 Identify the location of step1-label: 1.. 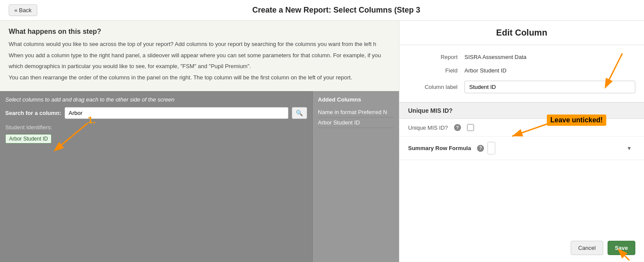
(92, 120).